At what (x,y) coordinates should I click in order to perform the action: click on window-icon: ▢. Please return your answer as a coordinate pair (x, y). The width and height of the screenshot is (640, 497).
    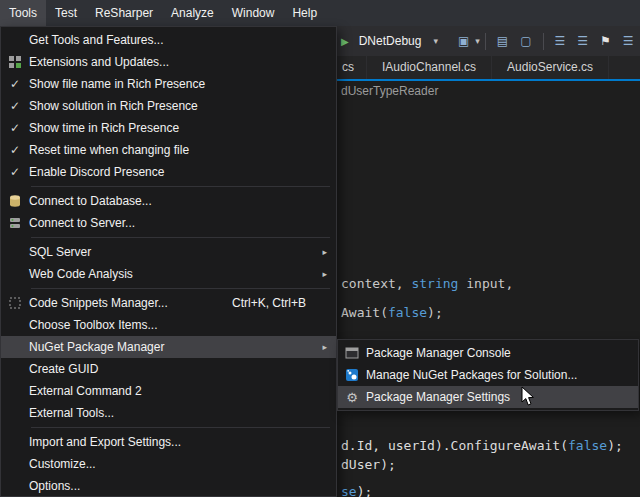
    Looking at the image, I should click on (526, 41).